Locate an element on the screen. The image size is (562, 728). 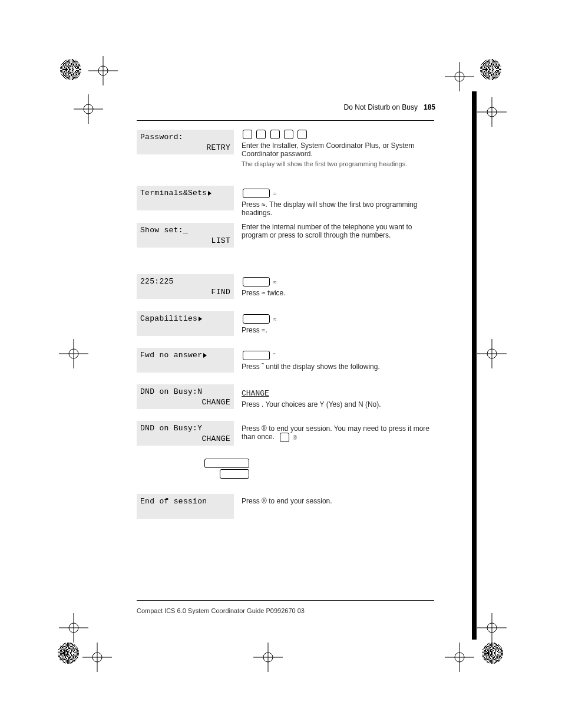
page-number: 185 is located at coordinates (429, 107).